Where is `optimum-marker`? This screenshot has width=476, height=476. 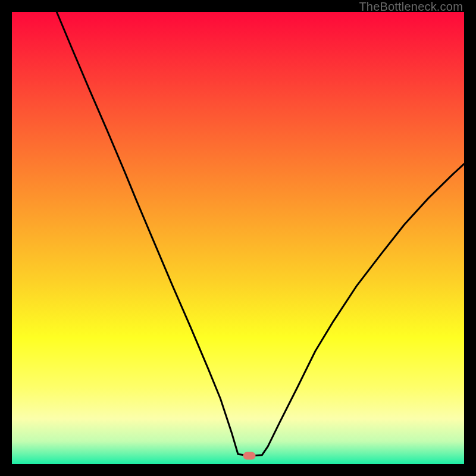 optimum-marker is located at coordinates (250, 456).